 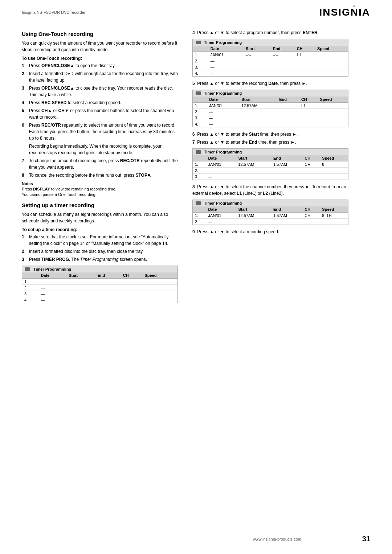 What do you see at coordinates (270, 165) in the screenshot?
I see `table-row: 1.JAN/0112:57AM1:57AMCH8` at bounding box center [270, 165].